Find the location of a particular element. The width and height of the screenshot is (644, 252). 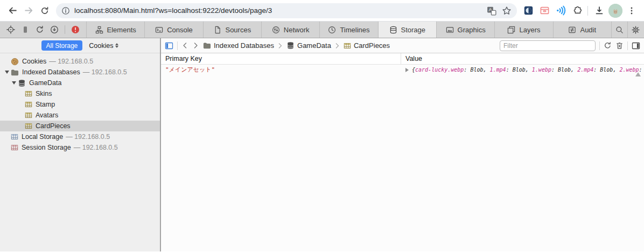

translate-icon: A is located at coordinates (492, 11).